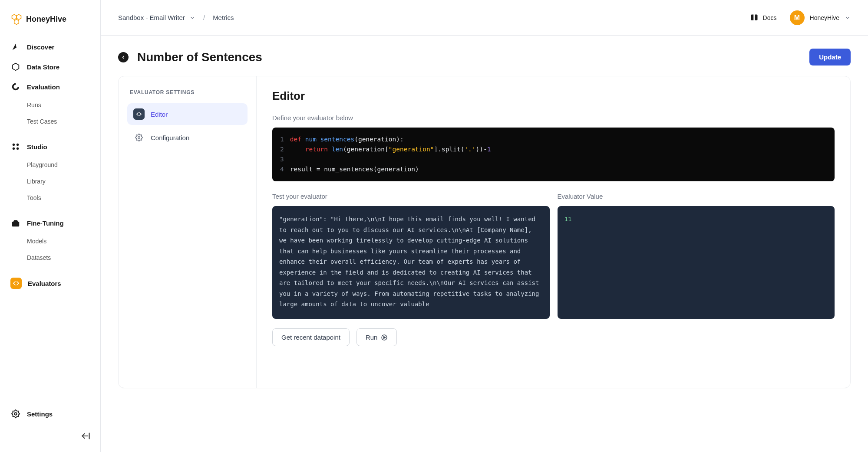  What do you see at coordinates (754, 18) in the screenshot?
I see `book-icon` at bounding box center [754, 18].